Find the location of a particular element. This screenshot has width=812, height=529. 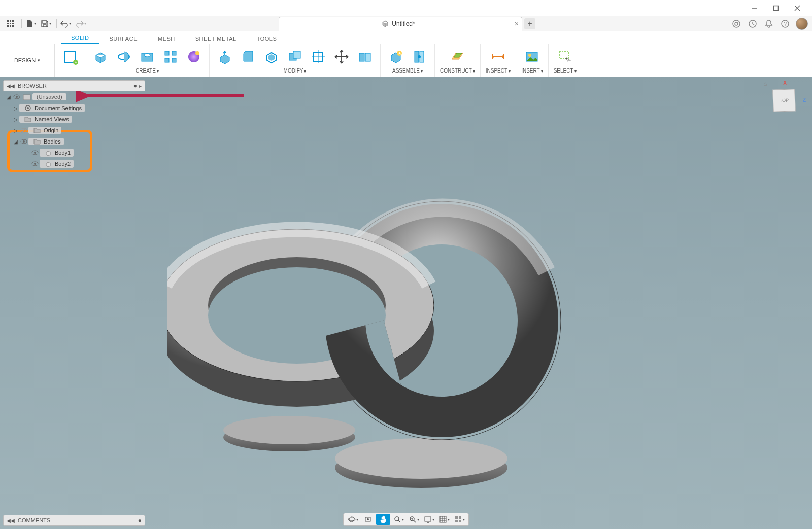

tree-item-body1: Body1 is located at coordinates (74, 153).